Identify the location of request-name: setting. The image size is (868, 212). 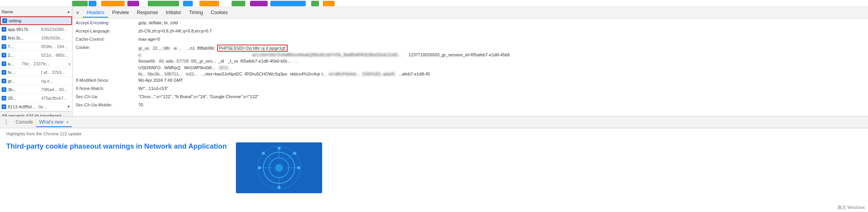
(39, 21).